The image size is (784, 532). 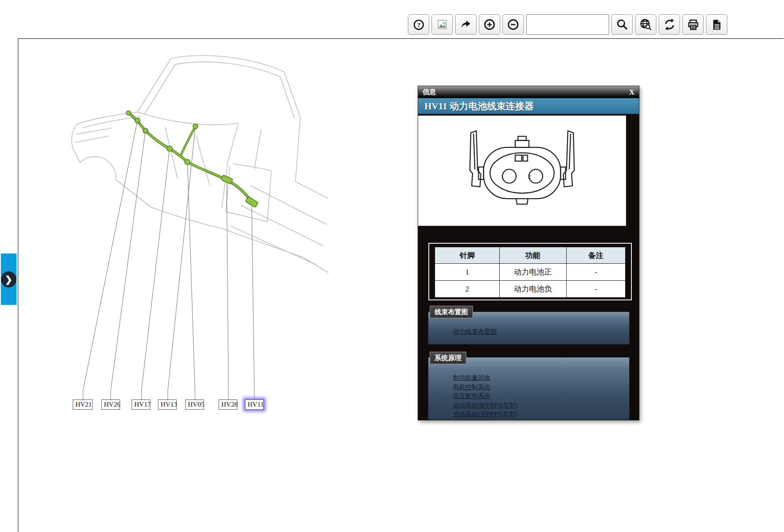 I want to click on leader-lines, so click(x=169, y=260).